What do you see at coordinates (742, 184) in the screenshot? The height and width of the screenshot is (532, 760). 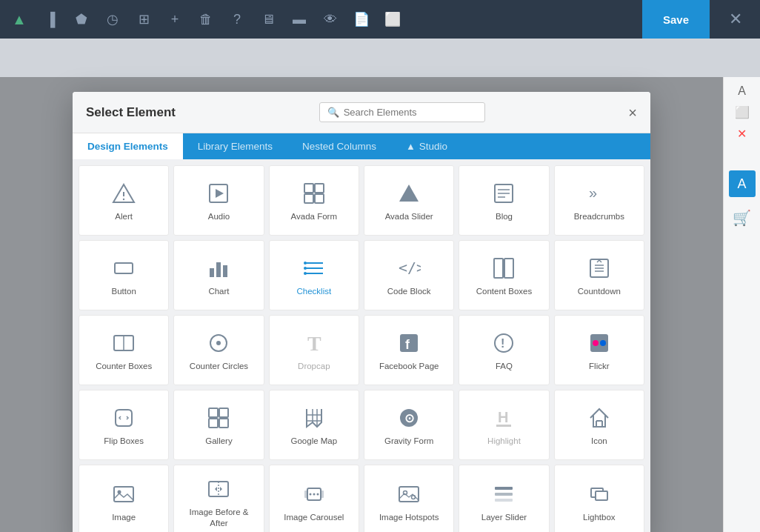 I see `sidebar-blue-icon: A` at bounding box center [742, 184].